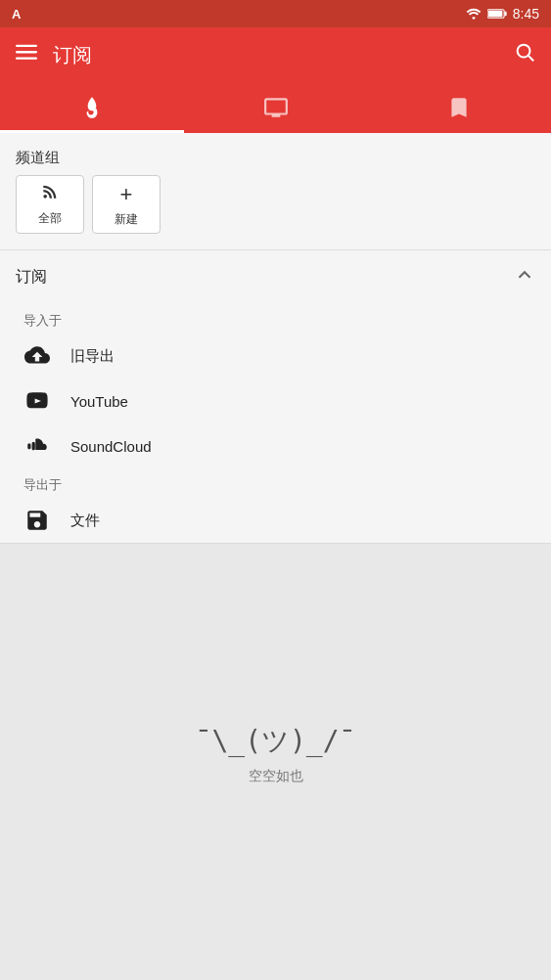 This screenshot has height=980, width=551. What do you see at coordinates (276, 108) in the screenshot?
I see `tab-bar` at bounding box center [276, 108].